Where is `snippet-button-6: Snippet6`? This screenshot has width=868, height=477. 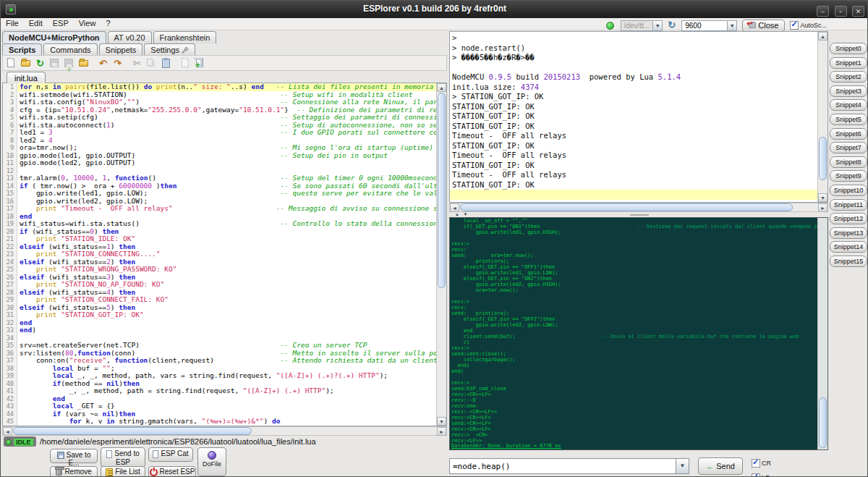 snippet-button-6: Snippet6 is located at coordinates (848, 134).